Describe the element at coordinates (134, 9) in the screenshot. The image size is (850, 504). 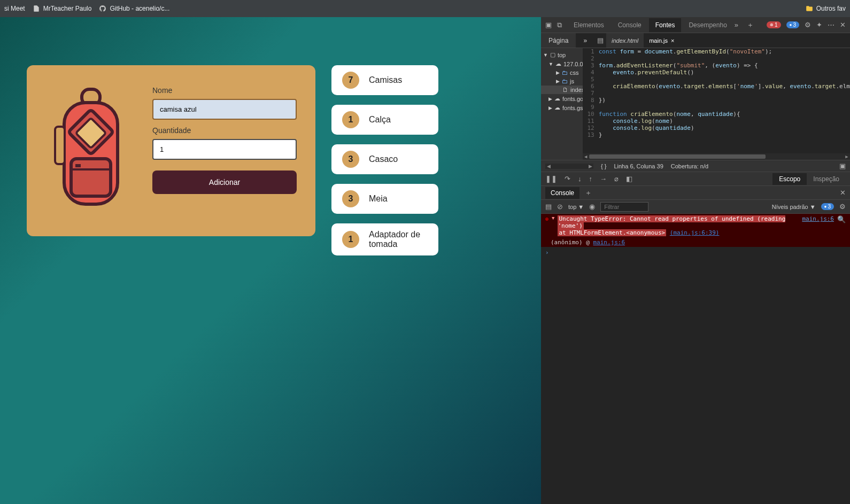
I see `bookmark-item-github: GitHub - acenelio/c...` at that location.